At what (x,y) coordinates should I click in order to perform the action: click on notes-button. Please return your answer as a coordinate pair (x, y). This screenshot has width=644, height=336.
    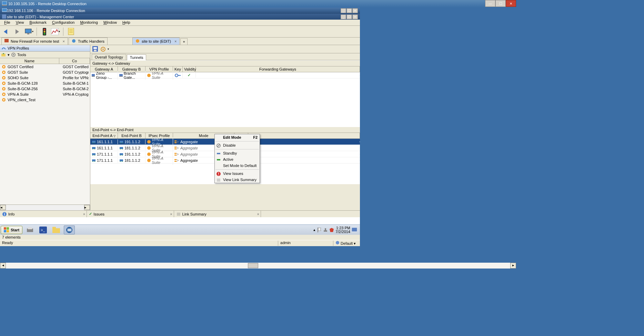
    Looking at the image, I should click on (71, 32).